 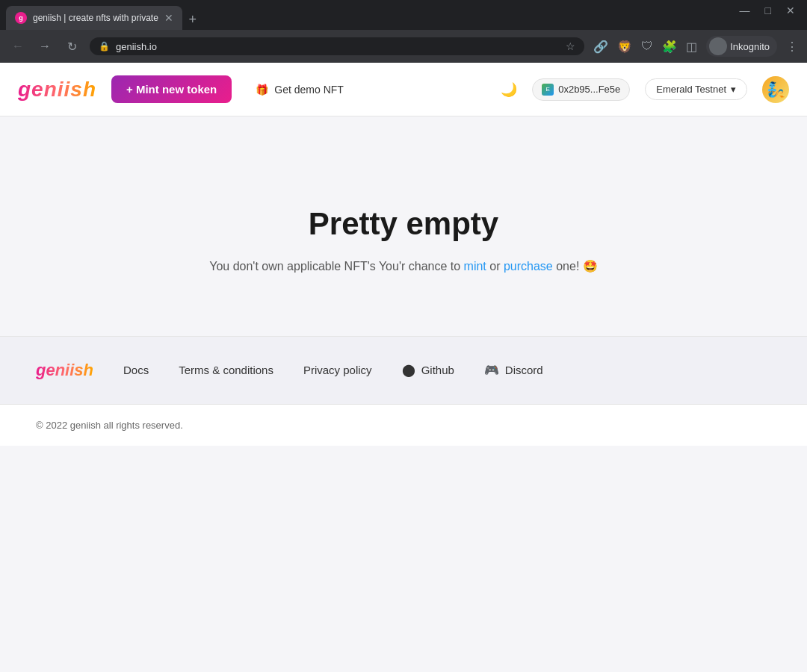 I want to click on user-avatar: 🧞, so click(x=776, y=90).